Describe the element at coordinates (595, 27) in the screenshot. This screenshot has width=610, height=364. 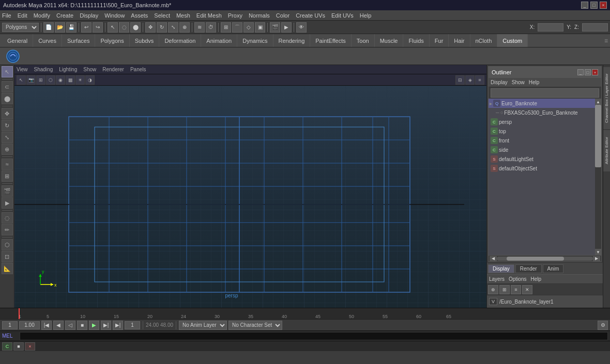
I see `input-z` at that location.